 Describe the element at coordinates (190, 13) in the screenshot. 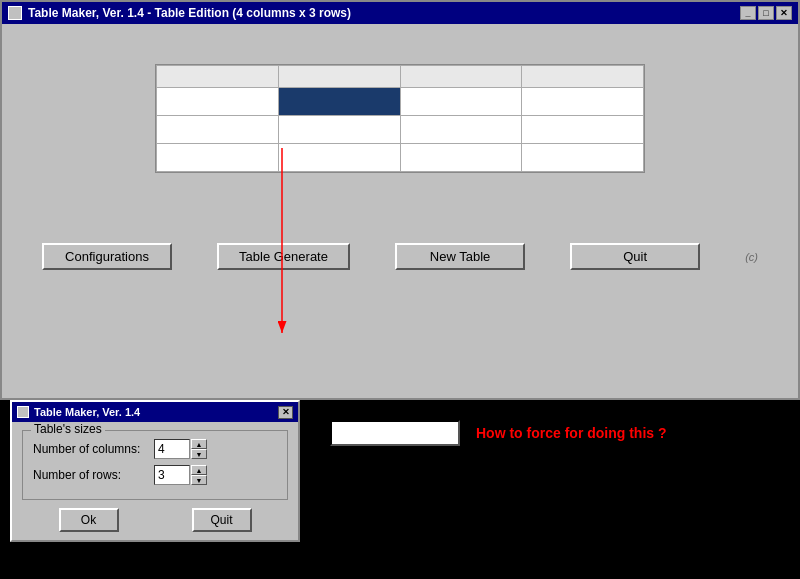

I see `window-title: Table Maker, Ver. 1.4 - Table Edition (4…` at that location.